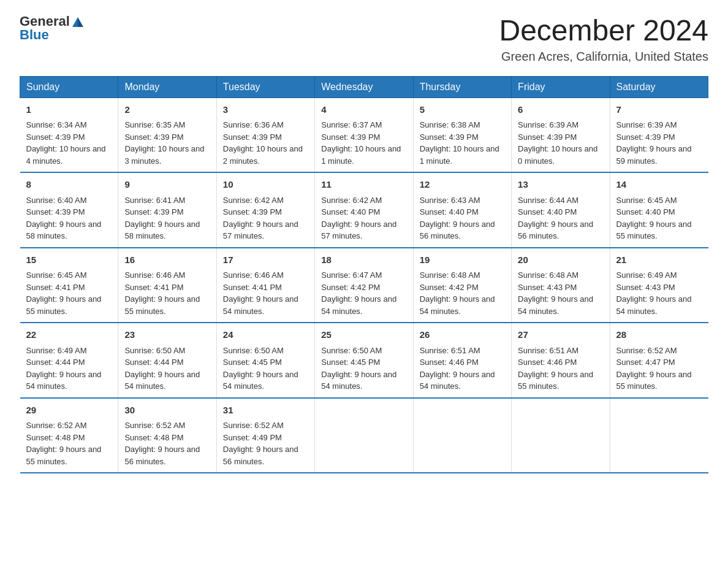  What do you see at coordinates (69, 411) in the screenshot?
I see `day-number: 29` at bounding box center [69, 411].